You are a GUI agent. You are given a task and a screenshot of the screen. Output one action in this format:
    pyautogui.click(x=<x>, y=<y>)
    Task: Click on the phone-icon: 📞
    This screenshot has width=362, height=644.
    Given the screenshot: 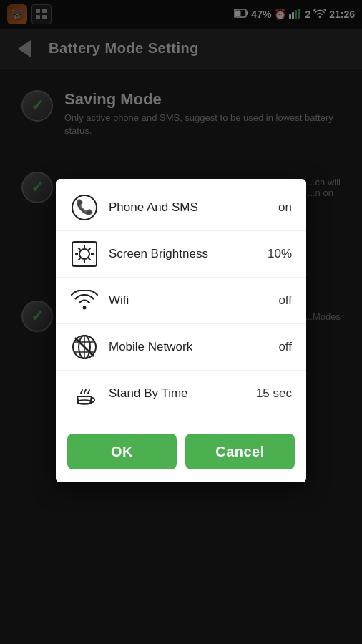 What is the action you would take?
    pyautogui.click(x=84, y=208)
    